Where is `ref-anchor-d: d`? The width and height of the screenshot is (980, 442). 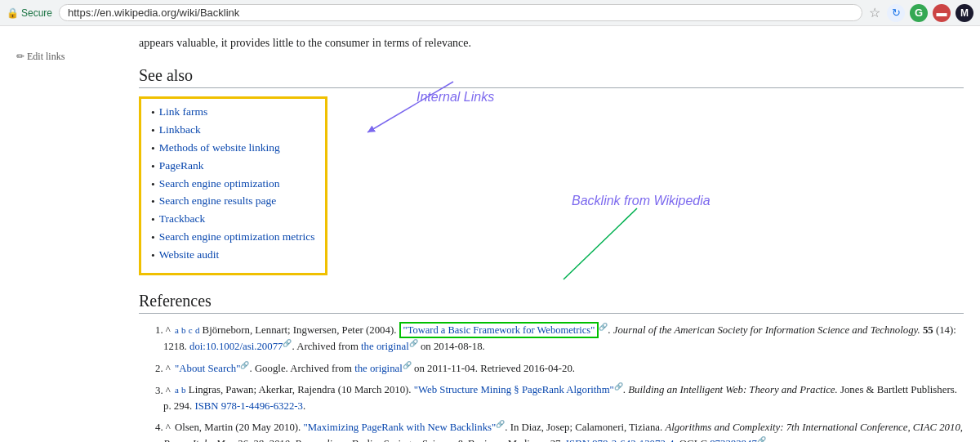 ref-anchor-d: d is located at coordinates (198, 330).